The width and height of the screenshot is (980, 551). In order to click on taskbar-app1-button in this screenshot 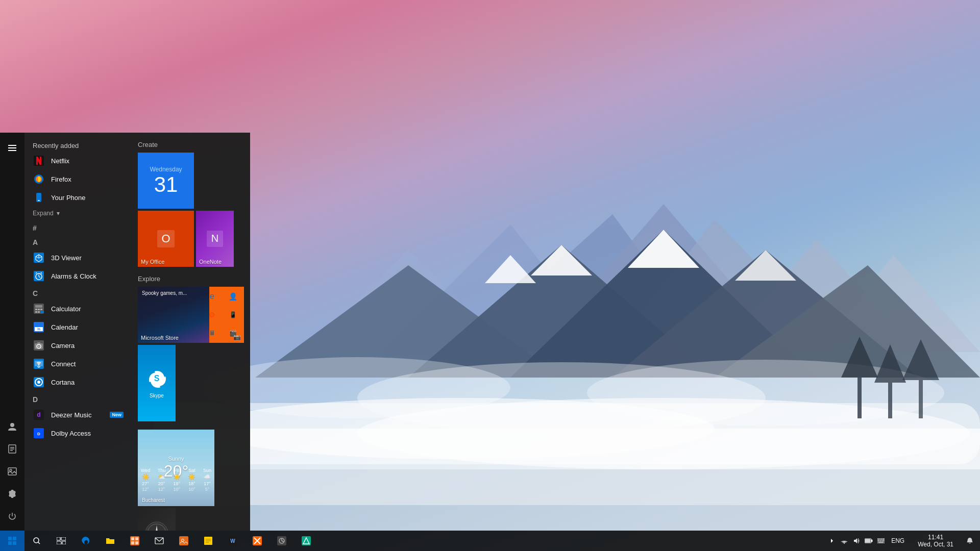, I will do `click(282, 541)`.